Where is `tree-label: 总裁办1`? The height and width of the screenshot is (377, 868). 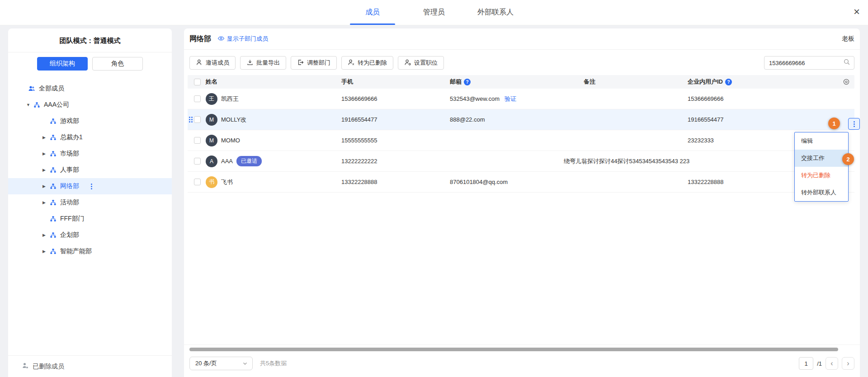
tree-label: 总裁办1 is located at coordinates (71, 137).